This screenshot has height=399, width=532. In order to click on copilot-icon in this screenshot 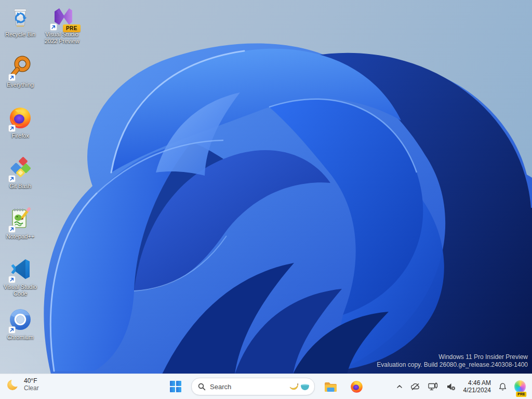, I will do `click(520, 387)`.